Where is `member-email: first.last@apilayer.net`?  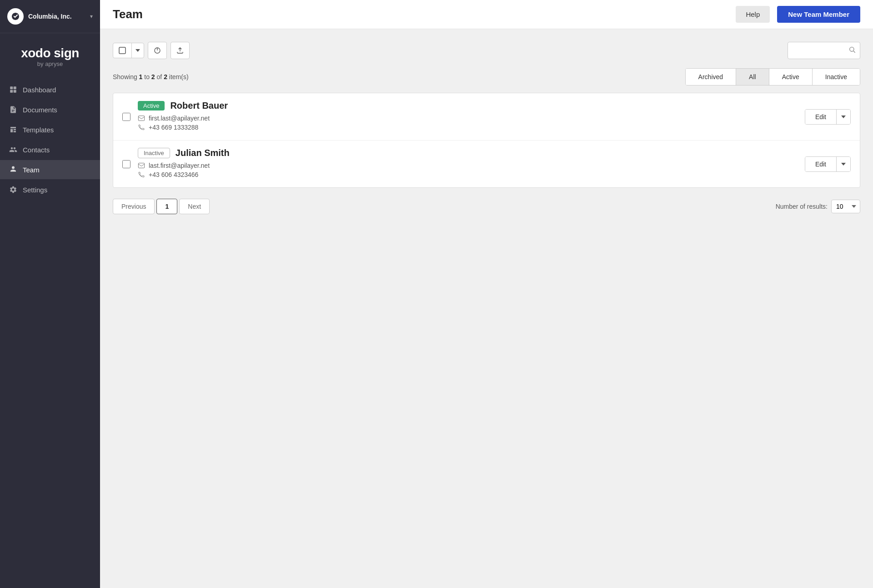 member-email: first.last@apilayer.net is located at coordinates (467, 118).